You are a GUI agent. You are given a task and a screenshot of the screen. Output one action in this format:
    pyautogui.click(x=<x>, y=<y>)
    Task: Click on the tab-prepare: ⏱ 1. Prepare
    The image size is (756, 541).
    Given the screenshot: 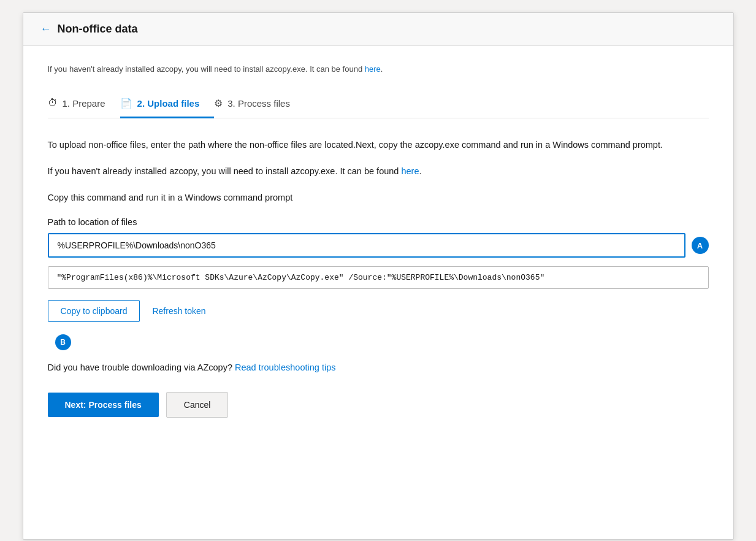 What is the action you would take?
    pyautogui.click(x=84, y=104)
    